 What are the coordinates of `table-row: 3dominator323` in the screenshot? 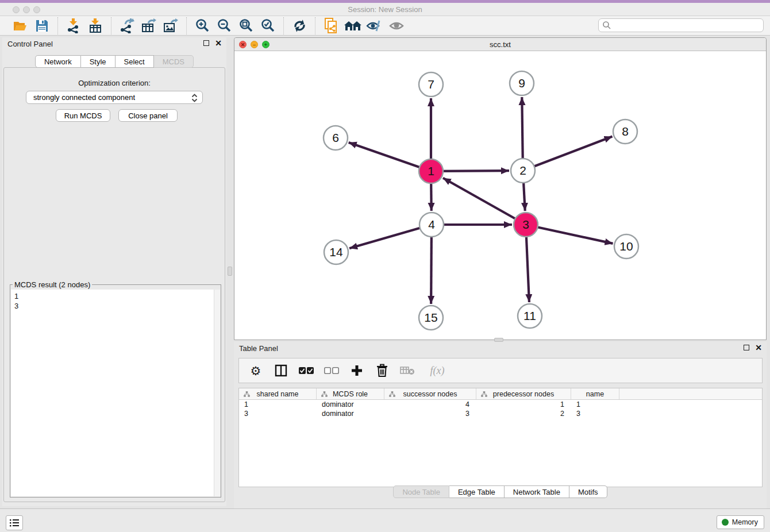 It's located at (500, 414).